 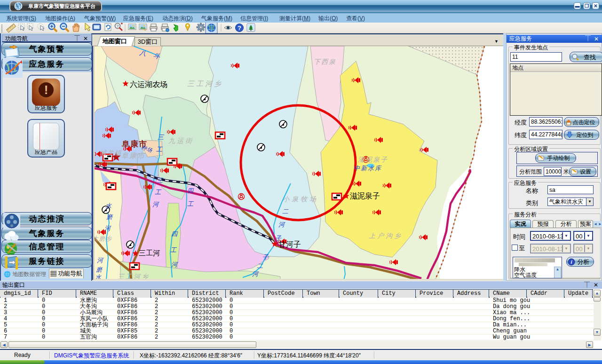 I want to click on svg-text: 三工河, so click(x=150, y=253).